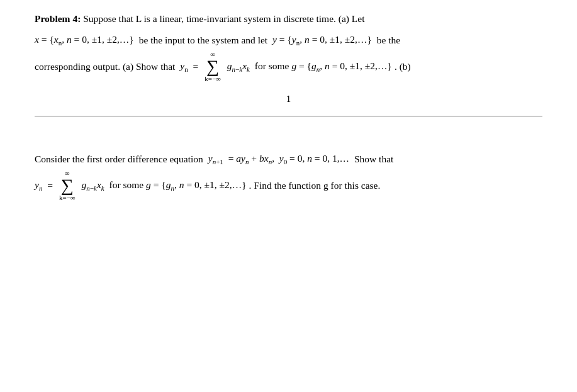  What do you see at coordinates (403, 67) in the screenshot?
I see `part-b-label: . (b)` at bounding box center [403, 67].